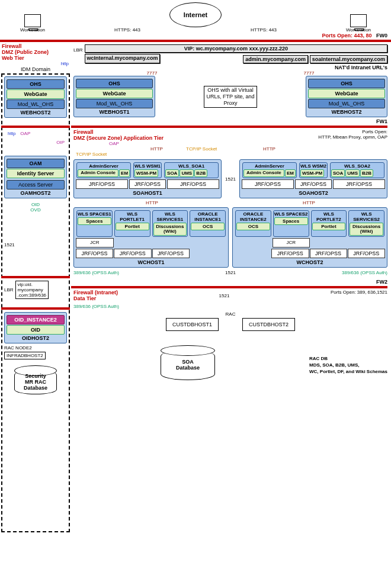 The width and height of the screenshot is (391, 588). Describe the element at coordinates (313, 179) in the screenshot. I see `soahost2: AdminServer Admin ConsoleEM WLS WSM2WSM-…` at that location.